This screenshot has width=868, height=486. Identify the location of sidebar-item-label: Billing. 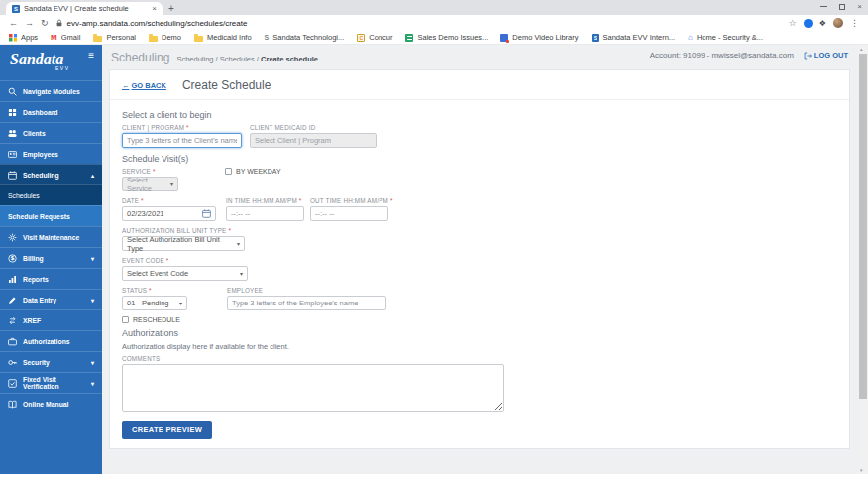
(34, 258).